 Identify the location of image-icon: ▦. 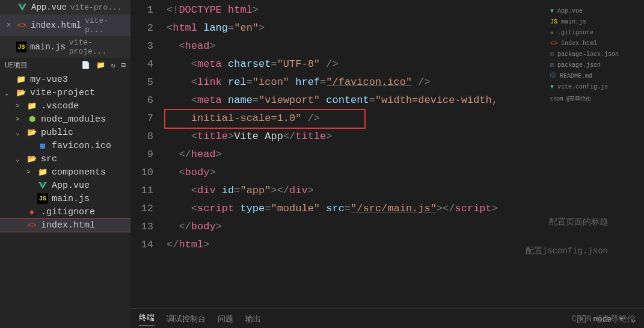
(43, 146).